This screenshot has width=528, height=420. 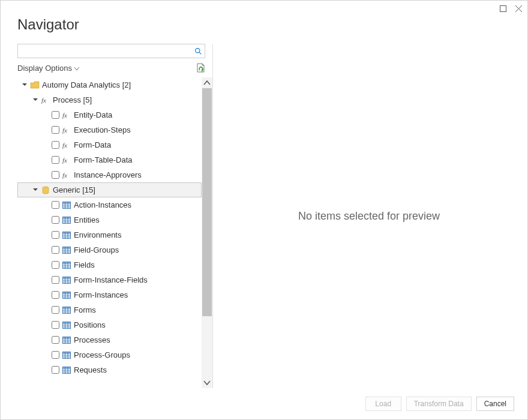 I want to click on scrollbar-thumb, so click(x=207, y=202).